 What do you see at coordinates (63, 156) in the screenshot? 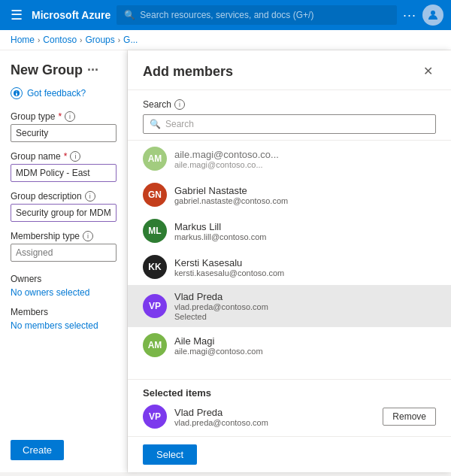
I see `group-name-label: Group name * i` at bounding box center [63, 156].